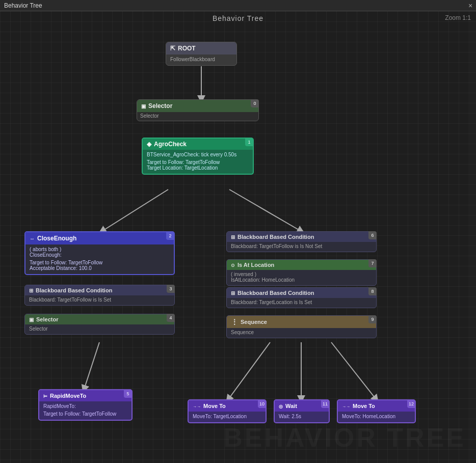  What do you see at coordinates (254, 322) in the screenshot?
I see `sequence-title: Sequence` at bounding box center [254, 322].